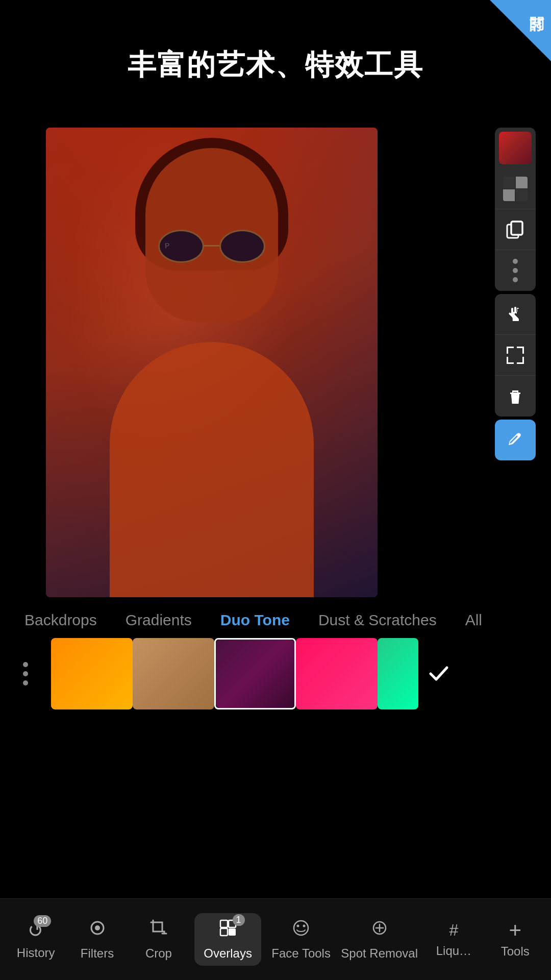 The height and width of the screenshot is (980, 551). What do you see at coordinates (276, 620) in the screenshot?
I see `category-tabs: Backdrops Gradients Duo Tone Dust & Scra…` at bounding box center [276, 620].